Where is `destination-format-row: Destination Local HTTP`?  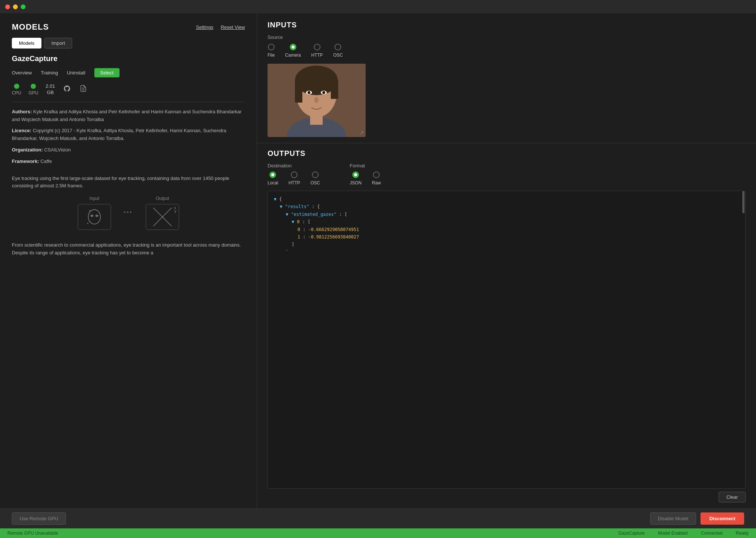 destination-format-row: Destination Local HTTP is located at coordinates (507, 174).